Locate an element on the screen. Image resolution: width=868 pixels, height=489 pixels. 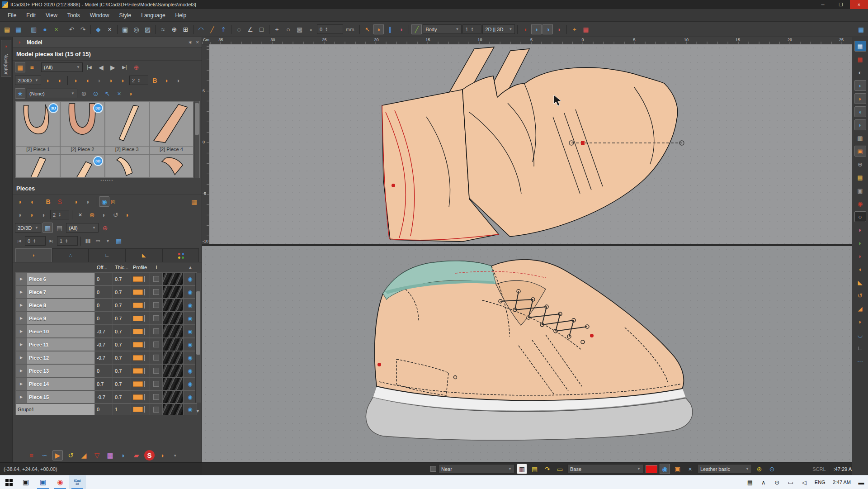
near-dropdown: Near▼ is located at coordinates (476, 469).